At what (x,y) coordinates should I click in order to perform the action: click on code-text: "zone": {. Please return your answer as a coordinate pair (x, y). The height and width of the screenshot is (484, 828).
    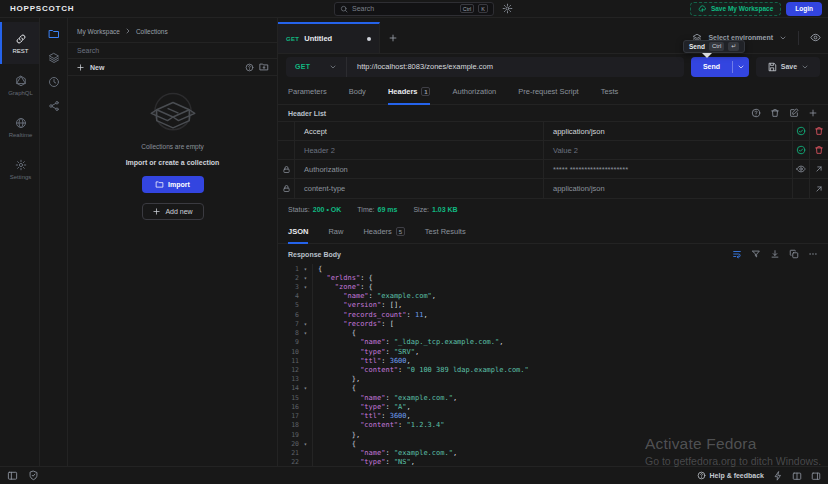
    Looking at the image, I should click on (342, 287).